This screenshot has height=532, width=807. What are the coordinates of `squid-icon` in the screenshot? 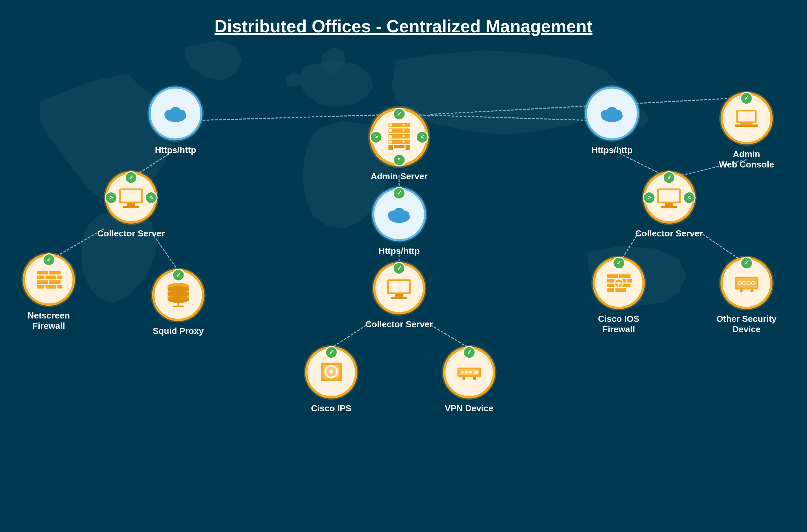 It's located at (178, 295).